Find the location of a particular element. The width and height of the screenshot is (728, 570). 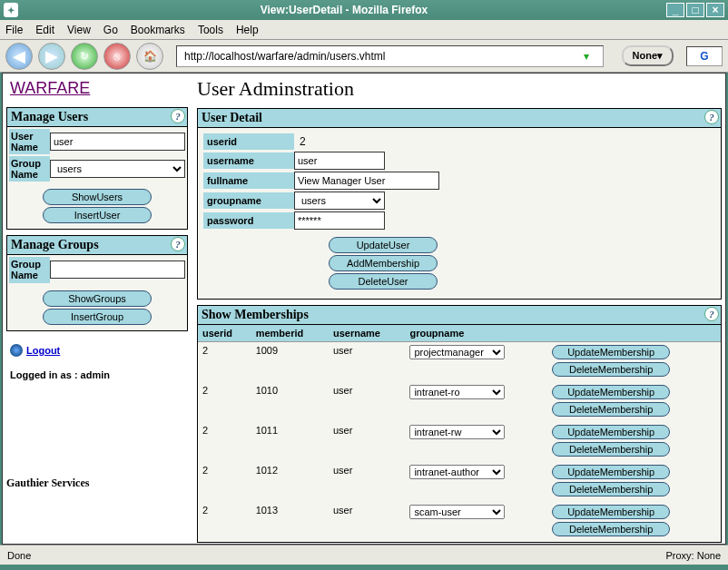

password-input is located at coordinates (339, 221).